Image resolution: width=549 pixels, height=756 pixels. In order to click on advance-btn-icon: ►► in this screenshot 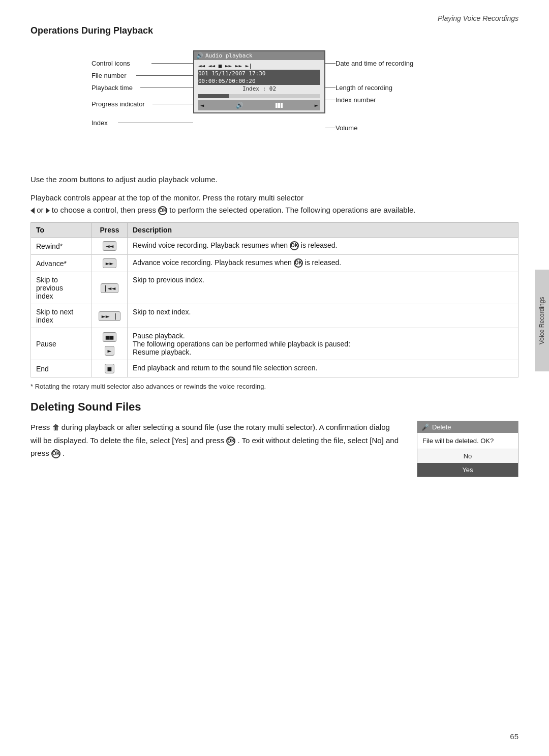, I will do `click(110, 264)`.